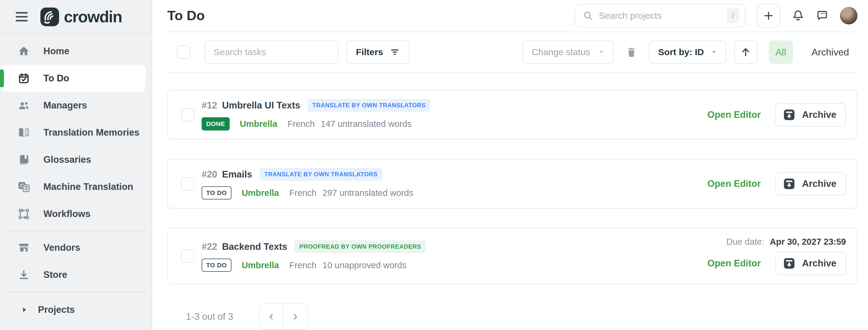 The width and height of the screenshot is (868, 330). What do you see at coordinates (237, 175) in the screenshot?
I see `task-title: Emails` at bounding box center [237, 175].